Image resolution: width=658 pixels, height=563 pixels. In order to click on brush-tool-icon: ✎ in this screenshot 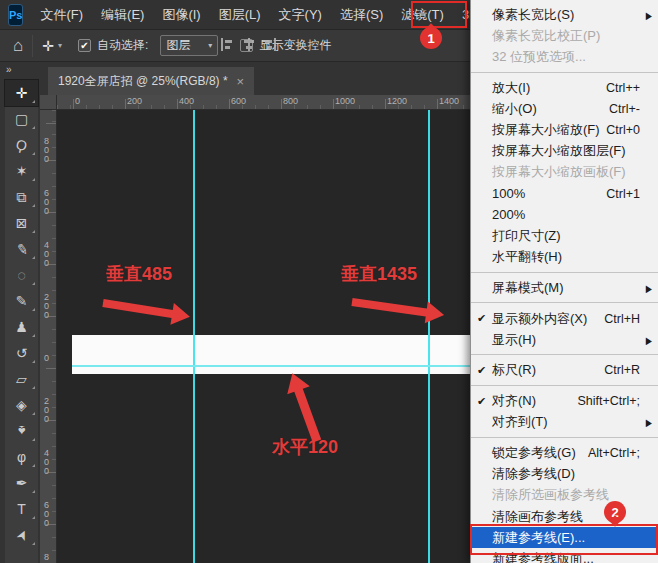, I will do `click(22, 301)`.